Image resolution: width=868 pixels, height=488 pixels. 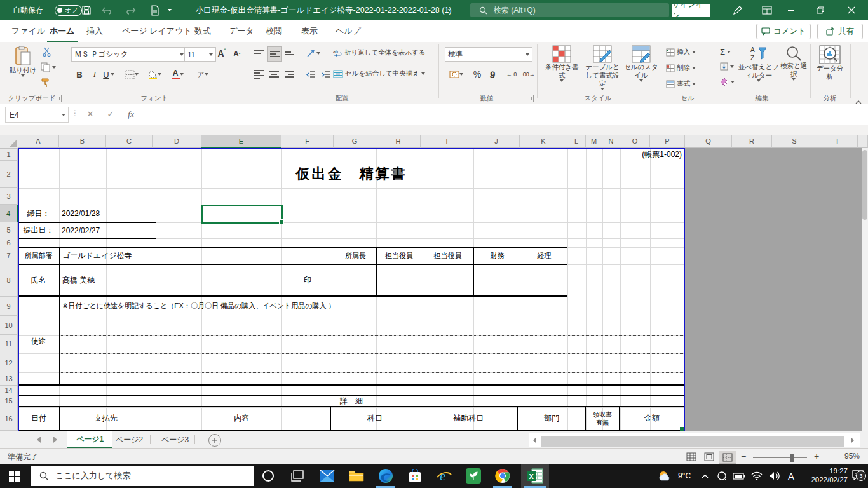 What do you see at coordinates (667, 141) in the screenshot?
I see `column-header-P: P` at bounding box center [667, 141].